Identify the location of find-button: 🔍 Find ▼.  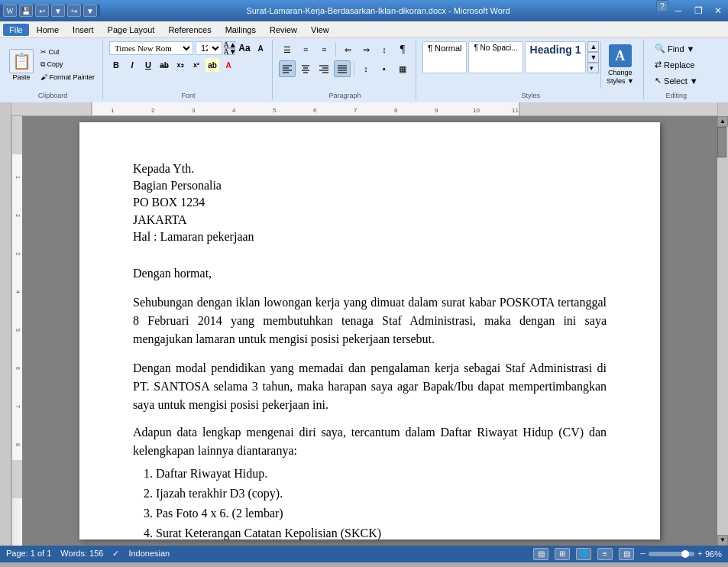
(675, 49).